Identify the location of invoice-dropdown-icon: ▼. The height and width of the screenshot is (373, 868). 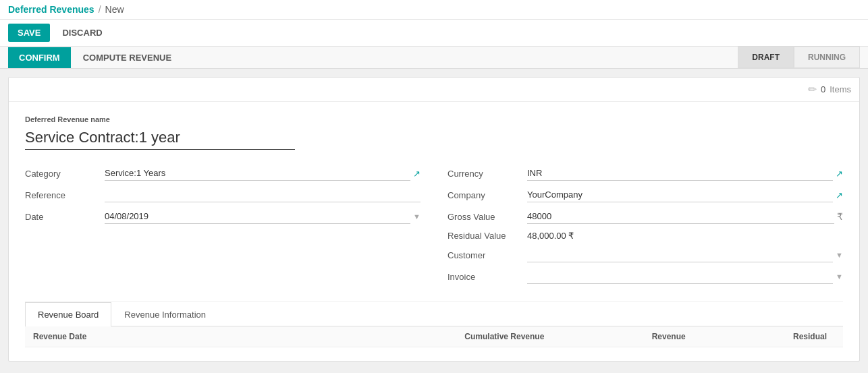
(840, 277).